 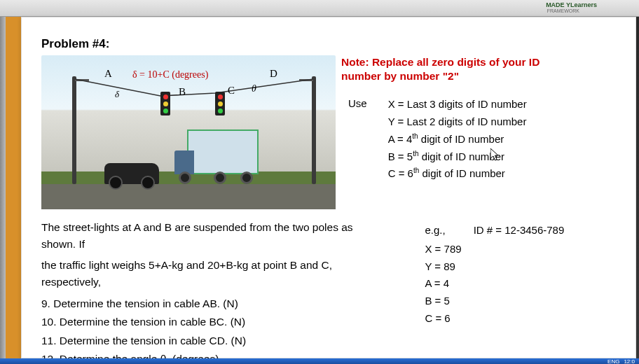 I want to click on example-block: e.g., ID # = 12-3456-789 X = 789 Y = 89 …, so click(x=523, y=291).